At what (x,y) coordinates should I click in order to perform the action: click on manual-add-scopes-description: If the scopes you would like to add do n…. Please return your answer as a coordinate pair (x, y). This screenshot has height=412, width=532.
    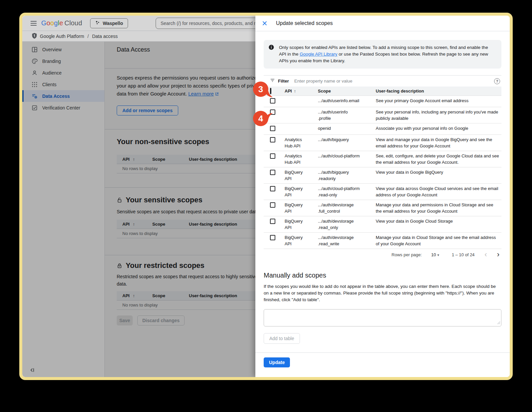
    Looking at the image, I should click on (382, 293).